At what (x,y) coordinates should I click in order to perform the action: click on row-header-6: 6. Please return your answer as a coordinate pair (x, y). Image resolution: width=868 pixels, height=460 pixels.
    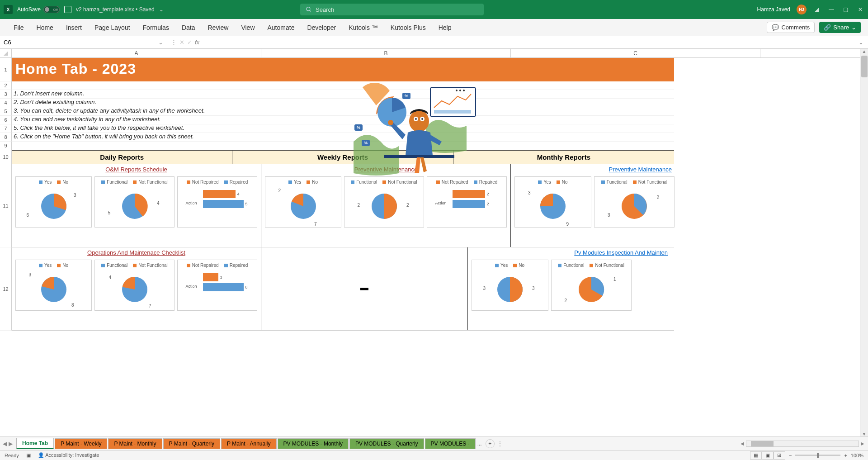
    Looking at the image, I should click on (6, 120).